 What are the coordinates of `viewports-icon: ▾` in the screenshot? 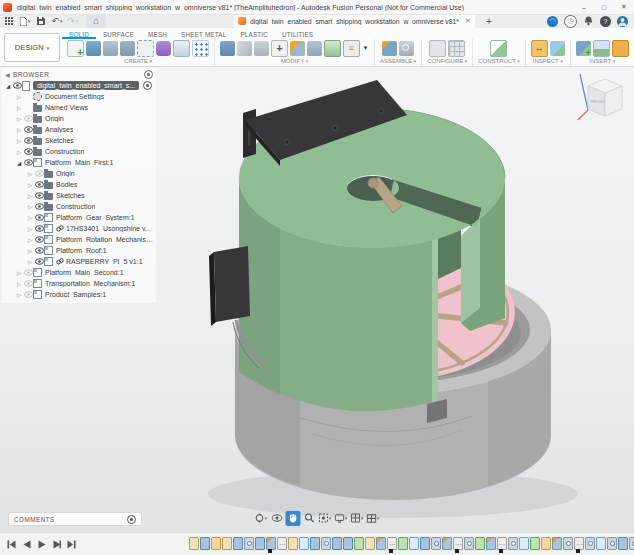 It's located at (374, 518).